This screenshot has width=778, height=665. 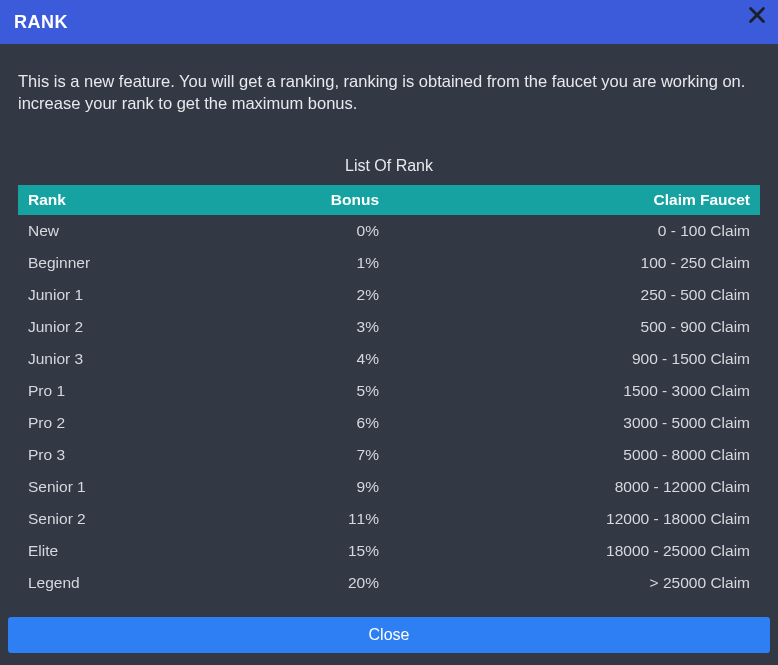 I want to click on table-row: Pro 15%1500 - 3000 Claim, so click(x=389, y=391).